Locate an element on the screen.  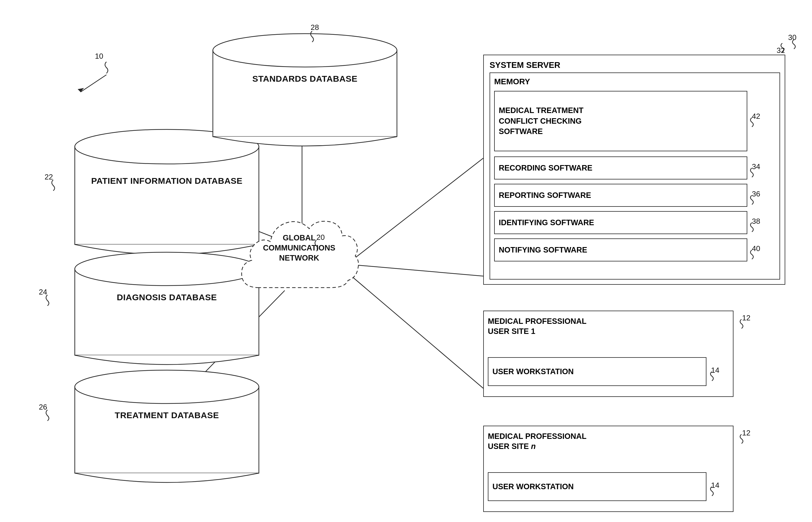
treatment-db: TREATMENT DATABASE is located at coordinates (167, 431).